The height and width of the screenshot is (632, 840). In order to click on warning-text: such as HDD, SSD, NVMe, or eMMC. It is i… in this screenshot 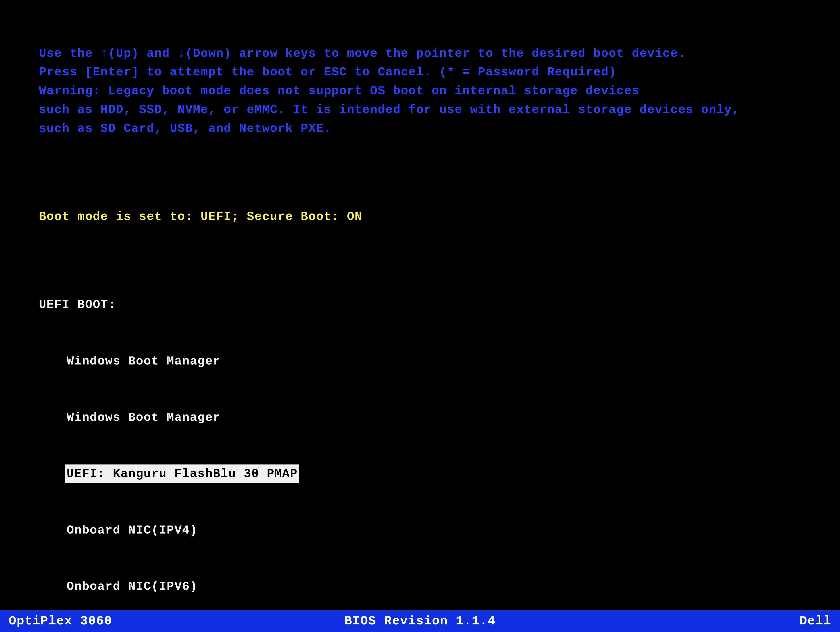, I will do `click(390, 110)`.